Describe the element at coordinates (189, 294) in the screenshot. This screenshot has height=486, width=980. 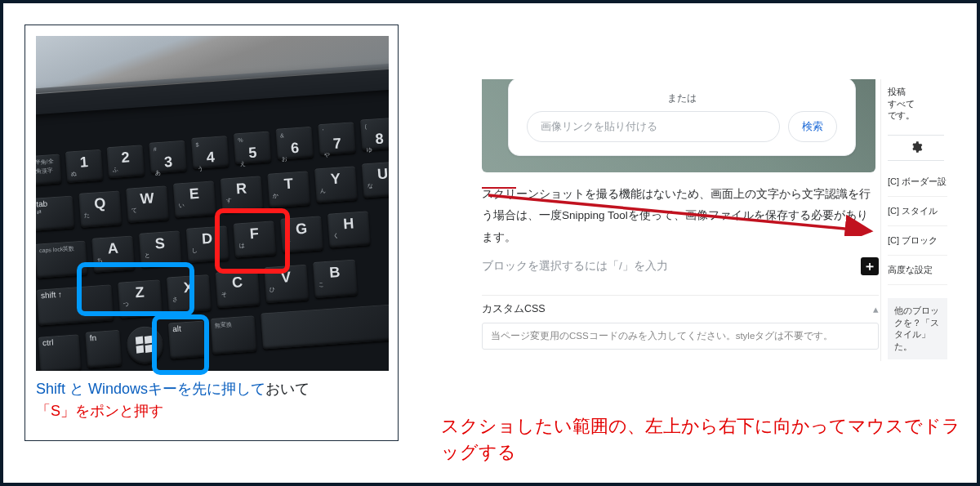
I see `key-x: Xさ` at that location.